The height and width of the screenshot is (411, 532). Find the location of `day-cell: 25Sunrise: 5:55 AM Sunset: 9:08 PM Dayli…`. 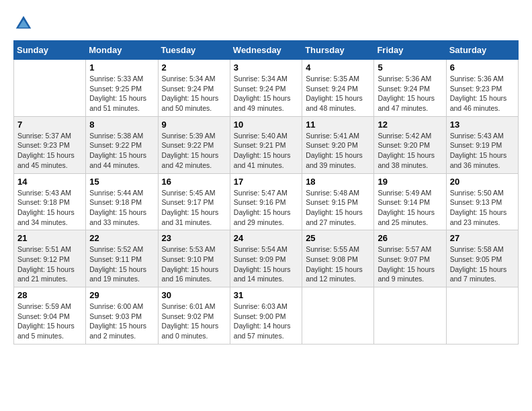

day-cell: 25Sunrise: 5:55 AM Sunset: 9:08 PM Dayli… is located at coordinates (339, 259).